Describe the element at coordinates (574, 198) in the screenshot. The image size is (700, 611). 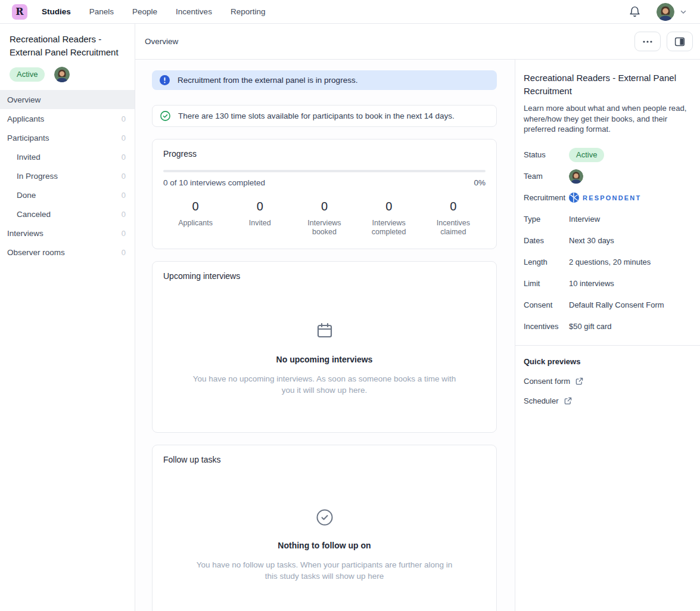
I see `respondent-logo-icon` at that location.